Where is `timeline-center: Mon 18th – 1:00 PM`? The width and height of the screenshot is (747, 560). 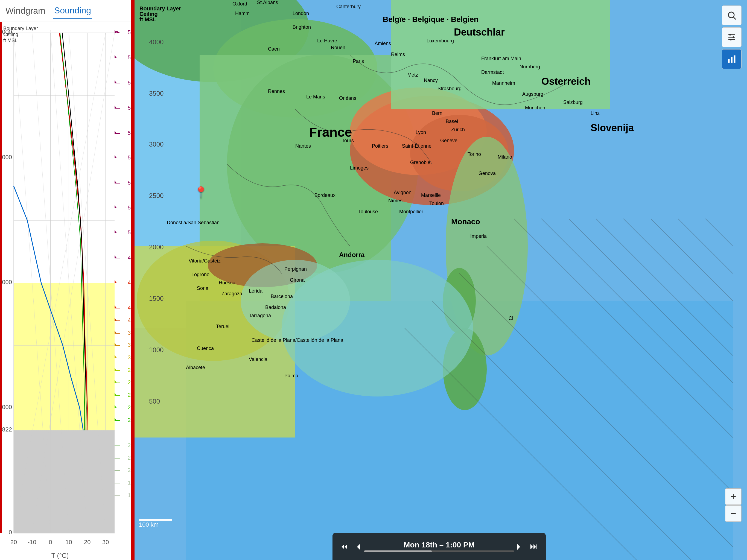 timeline-center: Mon 18th – 1:00 PM is located at coordinates (439, 546).